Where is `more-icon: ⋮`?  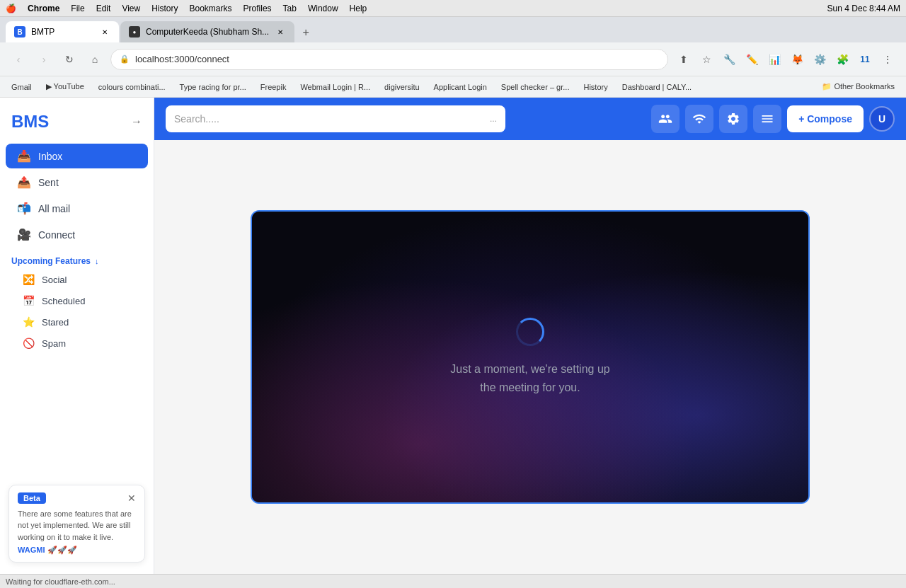
more-icon: ⋮ is located at coordinates (888, 59).